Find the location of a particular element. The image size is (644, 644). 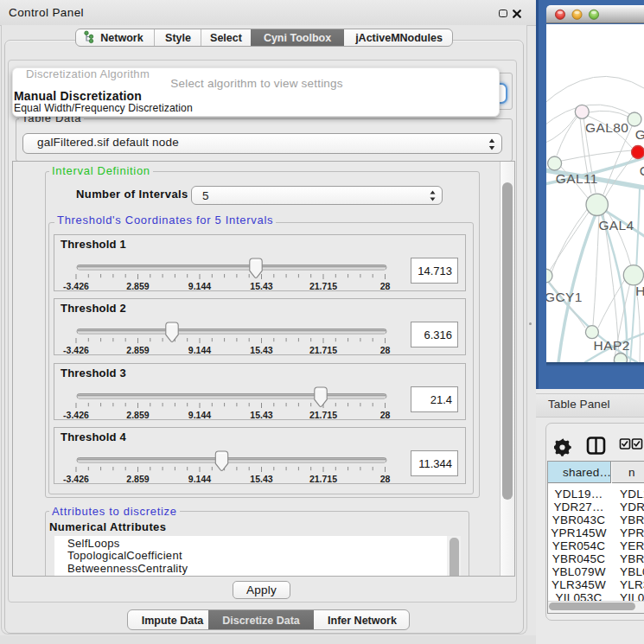

svg-text: H is located at coordinates (640, 290).